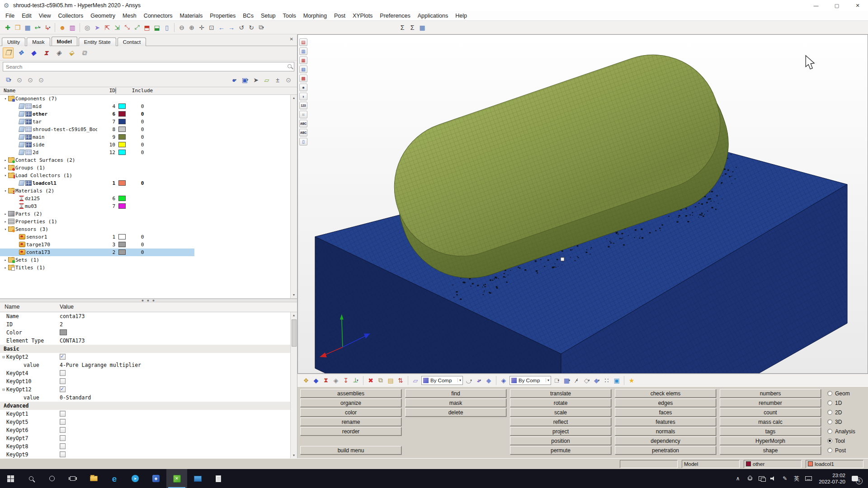 The height and width of the screenshot is (488, 868). Describe the element at coordinates (97, 252) in the screenshot. I see `tree-row: conta17320` at that location.